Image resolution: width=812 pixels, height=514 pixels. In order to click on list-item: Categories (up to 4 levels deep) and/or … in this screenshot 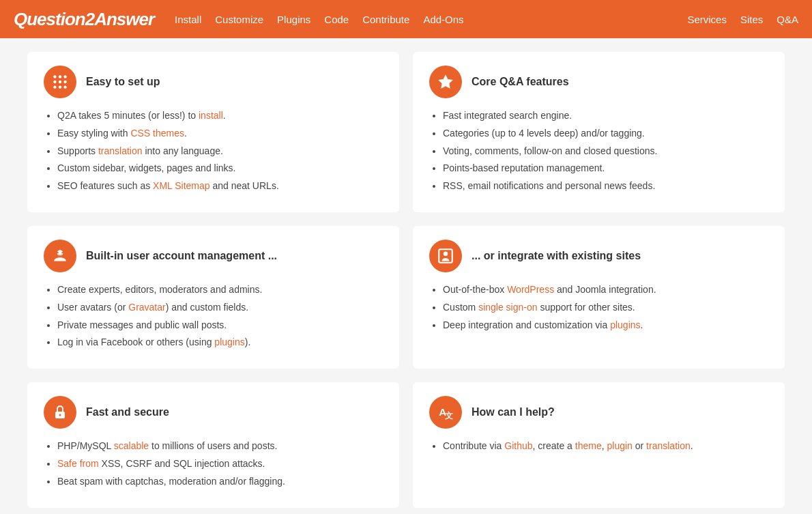, I will do `click(606, 134)`.